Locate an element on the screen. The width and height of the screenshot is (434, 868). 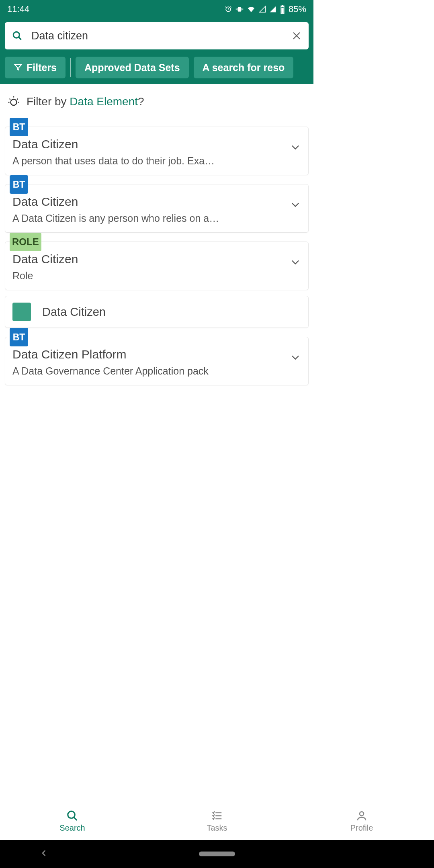
result-title: Data Citizen Platform is located at coordinates (151, 354).